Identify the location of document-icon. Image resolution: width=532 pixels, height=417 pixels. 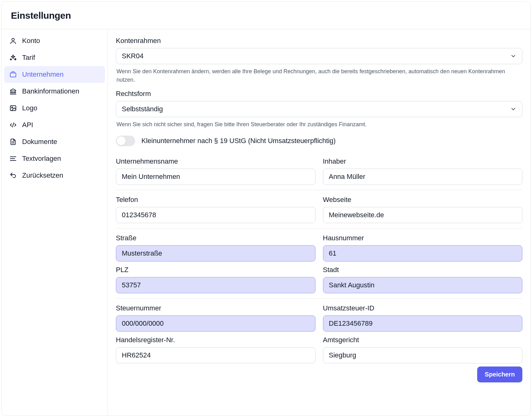
(13, 142).